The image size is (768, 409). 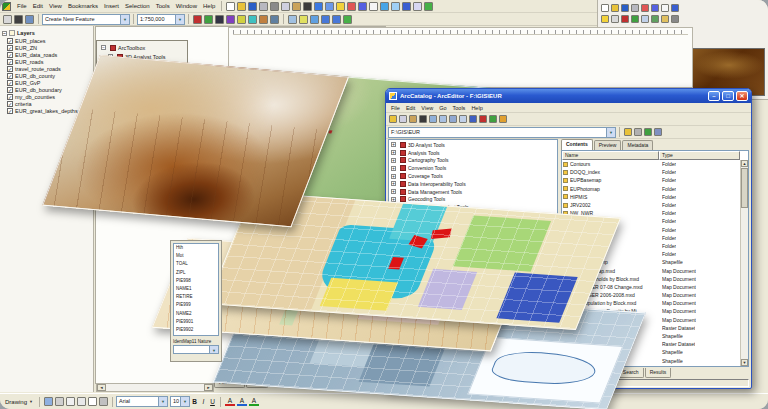 What do you see at coordinates (197, 322) in the screenshot?
I see `field-name: PIE9901` at bounding box center [197, 322].